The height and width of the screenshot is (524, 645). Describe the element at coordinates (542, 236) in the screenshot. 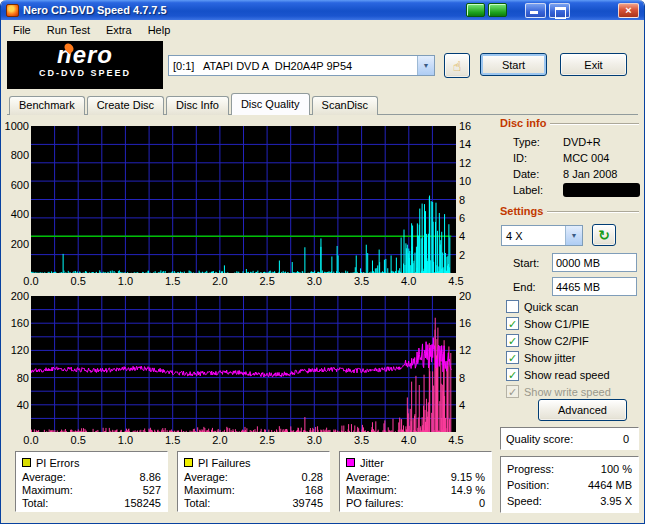

I see `speed-select: 4 X ▼` at that location.